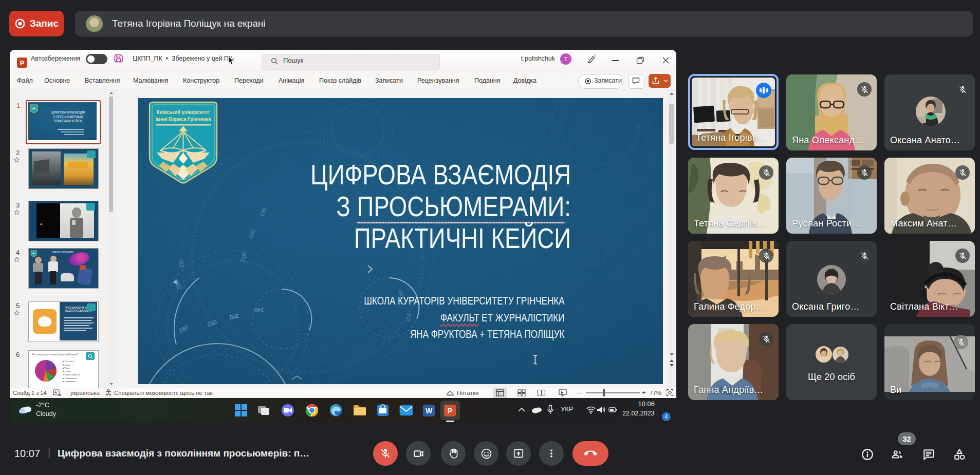 This screenshot has height=475, width=980. Describe the element at coordinates (429, 411) in the screenshot. I see `svg-text: W` at that location.